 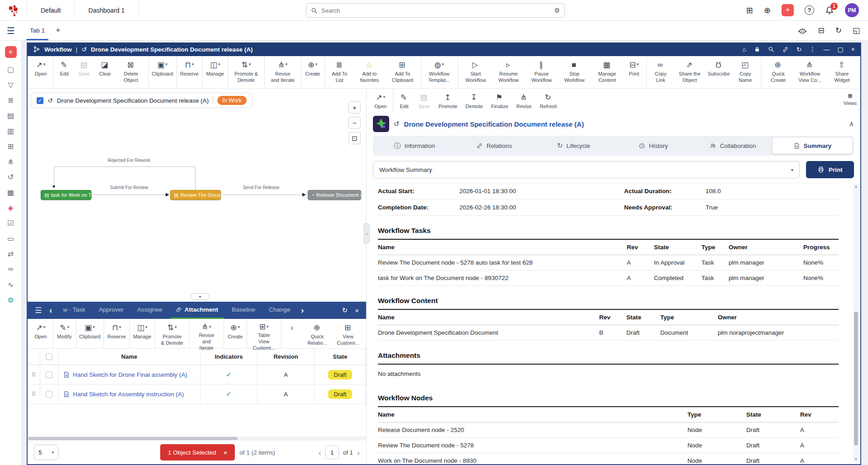 I want to click on main-menu-icon: ☰, so click(x=11, y=31).